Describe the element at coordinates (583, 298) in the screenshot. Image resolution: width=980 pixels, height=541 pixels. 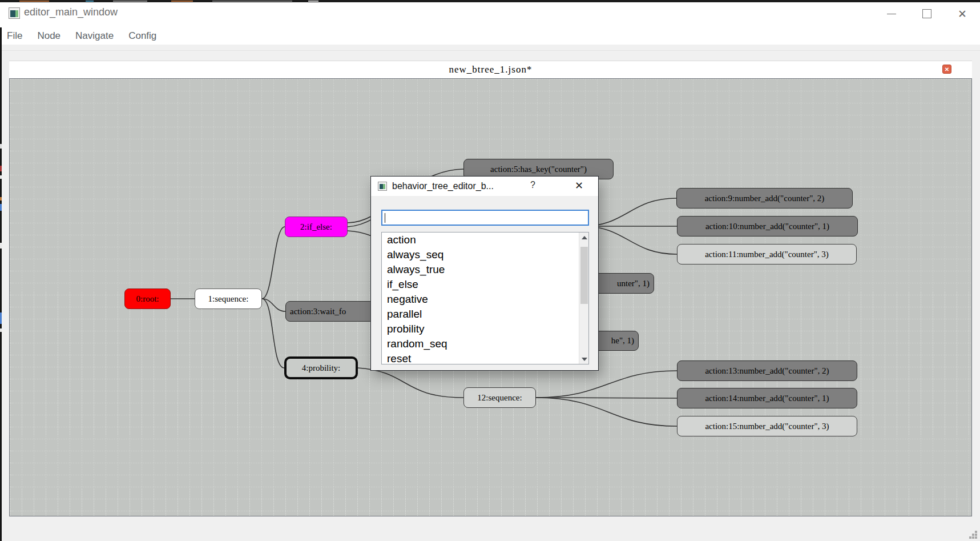
I see `list-scrollbar` at that location.